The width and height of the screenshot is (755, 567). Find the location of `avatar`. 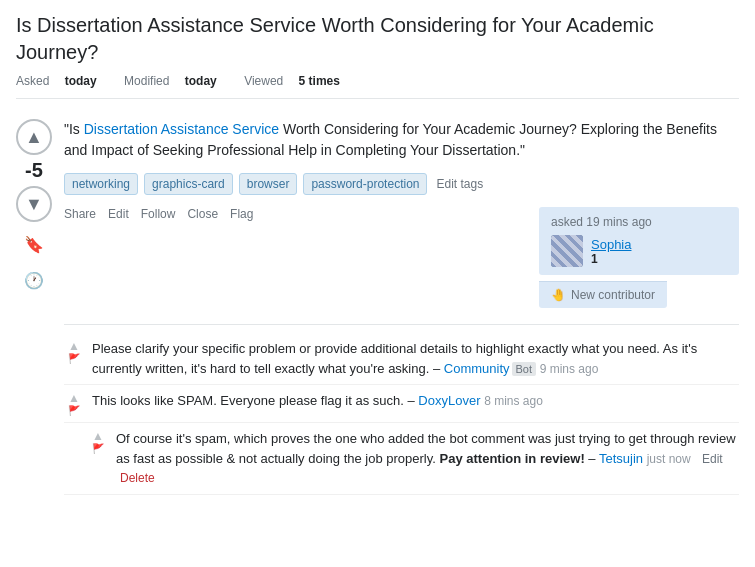

avatar is located at coordinates (567, 251).